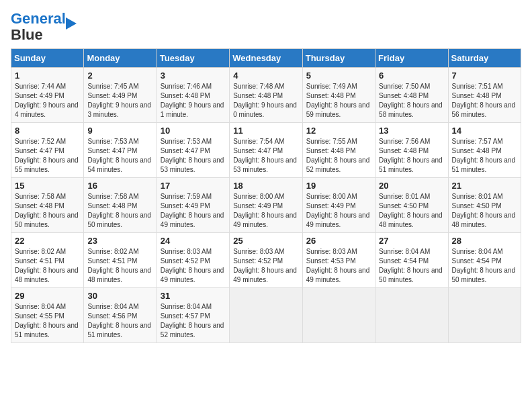 The width and height of the screenshot is (532, 411). I want to click on day-number: 4, so click(266, 75).